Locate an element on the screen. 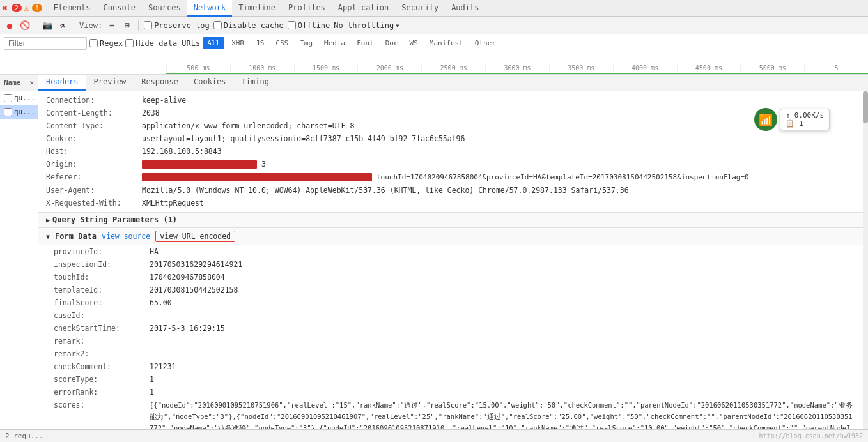 This screenshot has height=442, width=868. tick-4500: 4500 ms is located at coordinates (709, 69).